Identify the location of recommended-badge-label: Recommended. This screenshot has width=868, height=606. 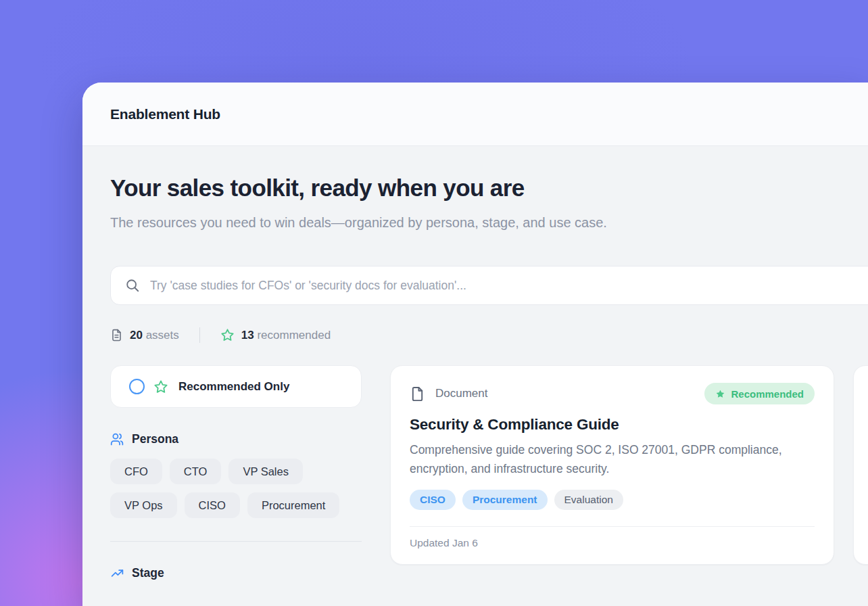
(767, 394).